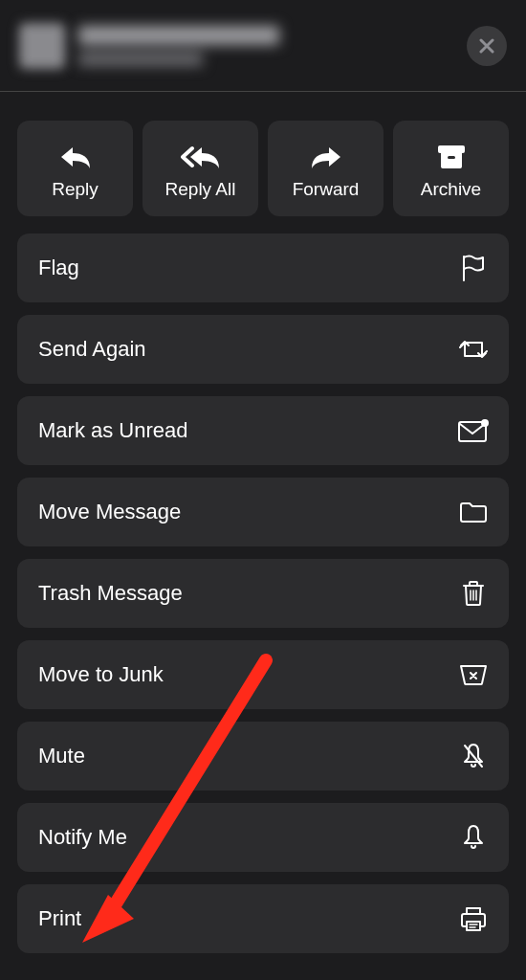 The image size is (526, 980). What do you see at coordinates (263, 675) in the screenshot?
I see `menu-item-move-junk: Move to Junk` at bounding box center [263, 675].